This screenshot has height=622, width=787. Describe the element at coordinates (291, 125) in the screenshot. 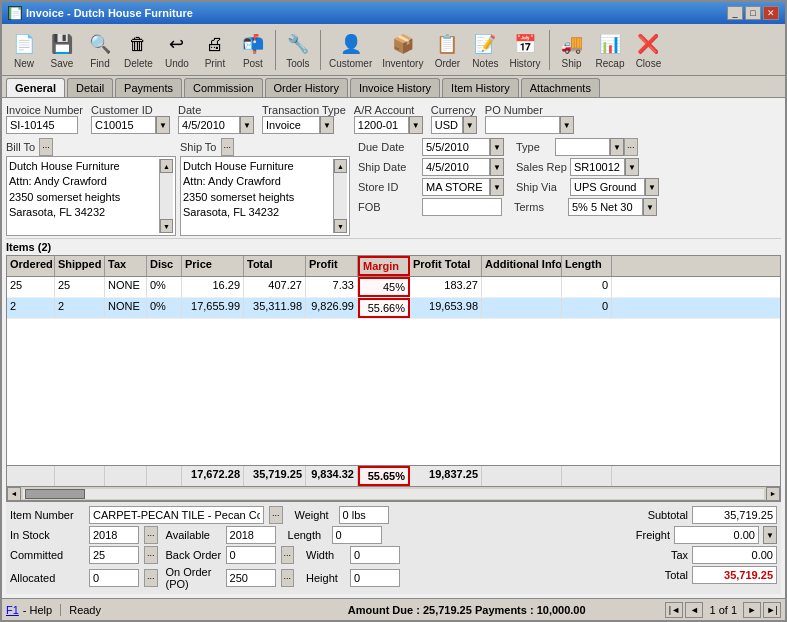

I see `transaction-type-input` at that location.